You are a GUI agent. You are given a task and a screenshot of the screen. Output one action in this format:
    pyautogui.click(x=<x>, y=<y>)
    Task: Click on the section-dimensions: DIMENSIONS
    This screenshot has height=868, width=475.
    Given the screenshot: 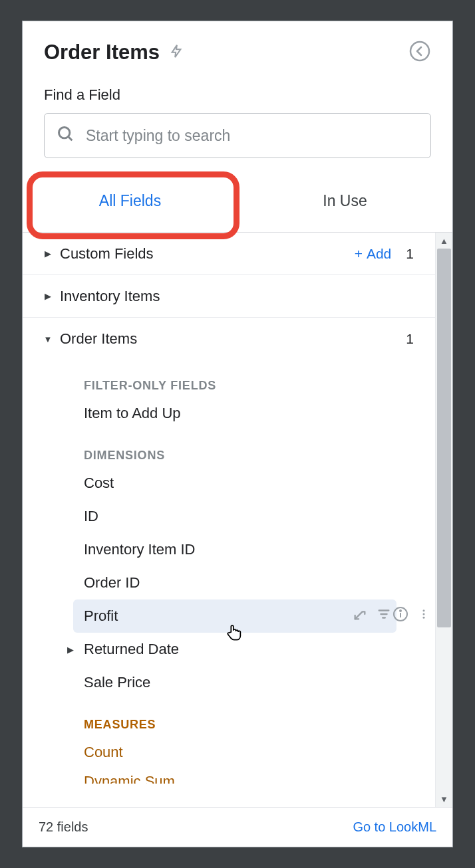 What is the action you would take?
    pyautogui.click(x=229, y=448)
    